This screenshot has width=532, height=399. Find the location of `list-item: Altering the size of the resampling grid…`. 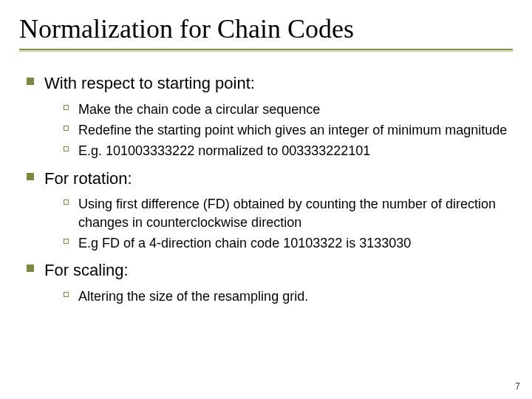

list-item: Altering the size of the resampling grid… is located at coordinates (286, 296).